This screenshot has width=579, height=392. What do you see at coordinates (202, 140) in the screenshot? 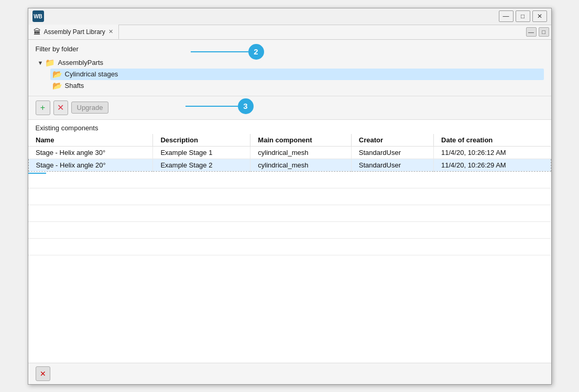
I see `col-description: Description` at bounding box center [202, 140].